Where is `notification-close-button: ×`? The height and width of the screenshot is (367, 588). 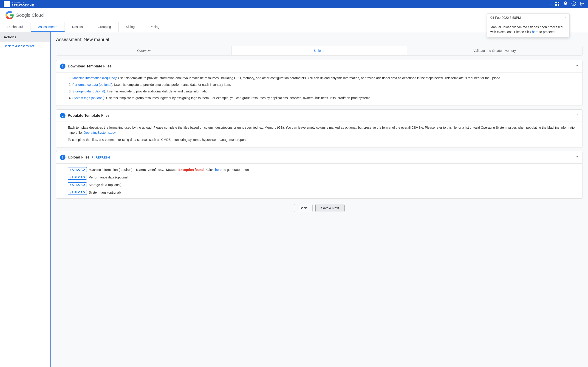 notification-close-button: × is located at coordinates (565, 17).